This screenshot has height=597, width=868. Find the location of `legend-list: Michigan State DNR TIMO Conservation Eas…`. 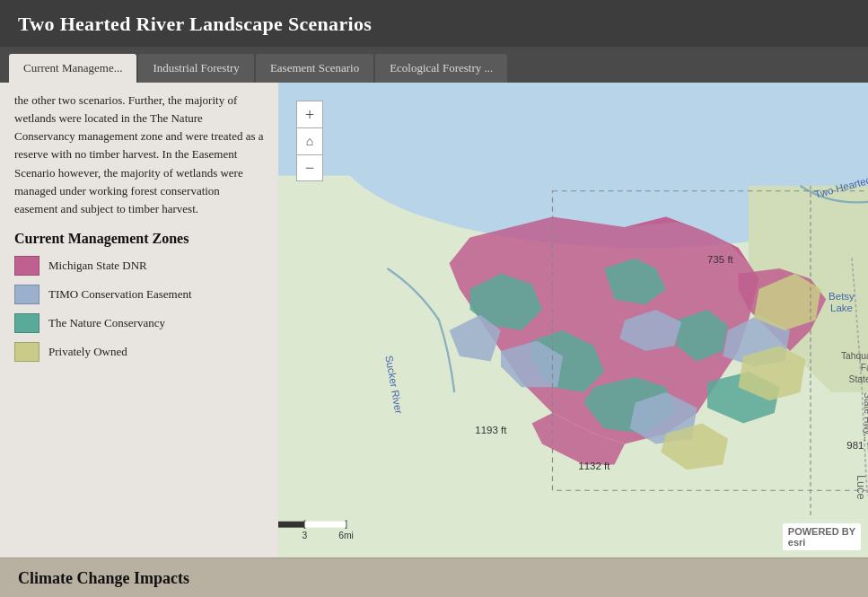

legend-list: Michigan State DNR TIMO Conservation Eas… is located at coordinates (139, 309).